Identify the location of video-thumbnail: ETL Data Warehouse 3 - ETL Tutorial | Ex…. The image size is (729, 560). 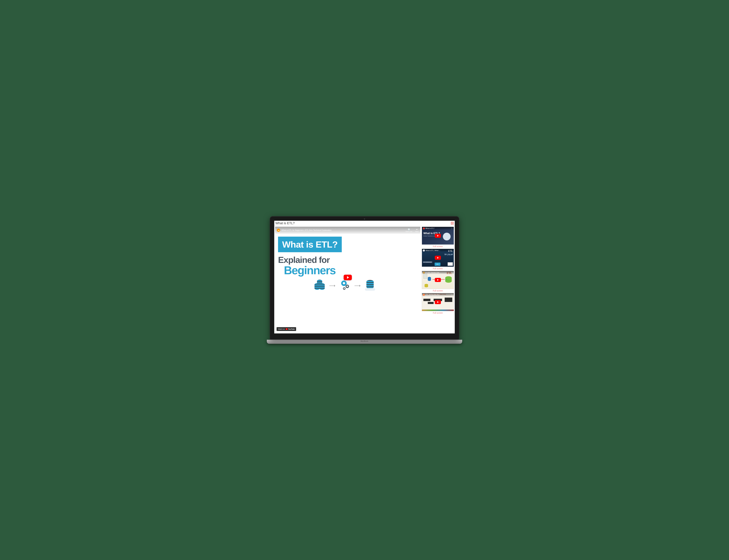
(438, 280).